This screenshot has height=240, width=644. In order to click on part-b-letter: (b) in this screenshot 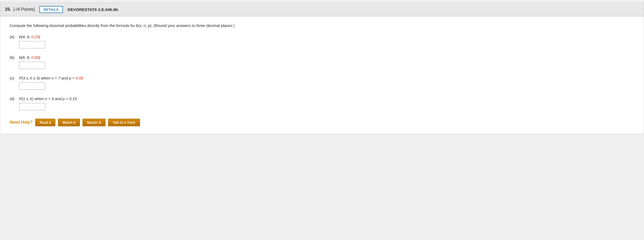, I will do `click(13, 58)`.